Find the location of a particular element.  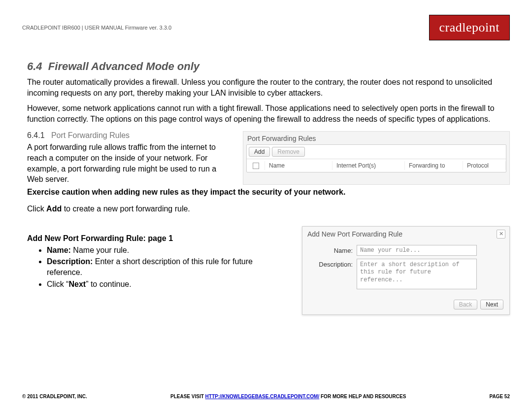

table-header-row: Name Internet Port(s) Forwarding to Prot… is located at coordinates (376, 166).